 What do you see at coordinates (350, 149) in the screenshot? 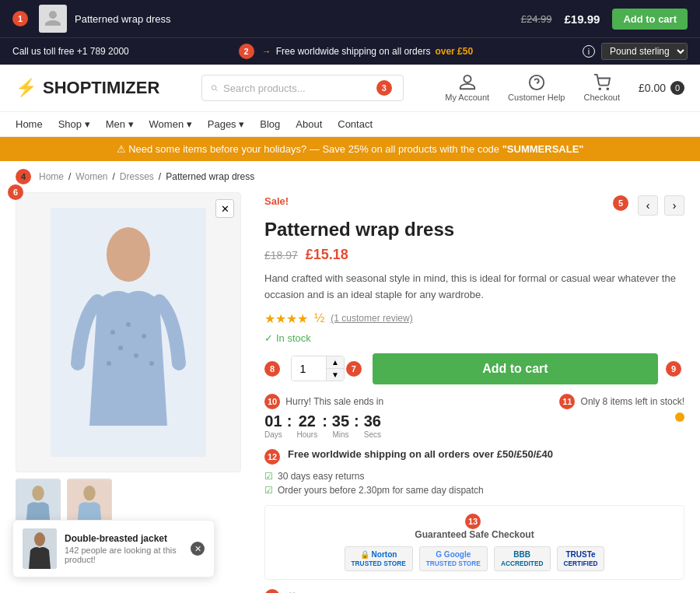
I see `promo-bar: ⚠ Need some items before your holidays? …` at bounding box center [350, 149].